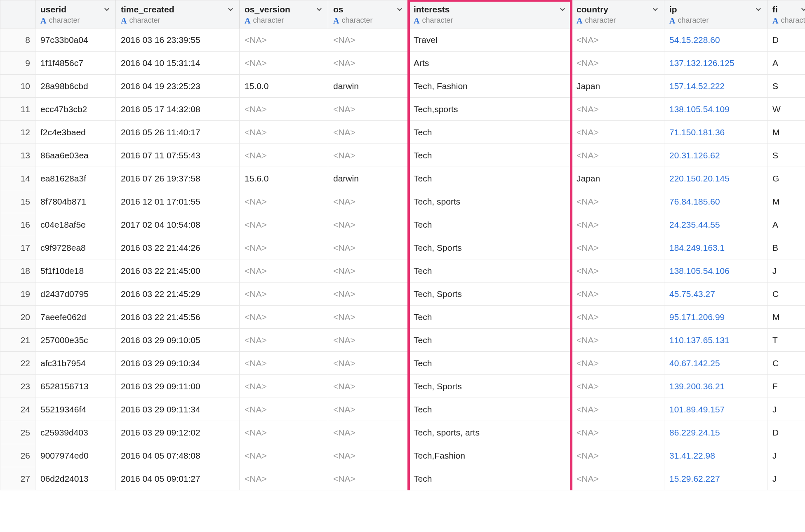 The image size is (805, 532). Describe the element at coordinates (490, 433) in the screenshot. I see `cell-interests: Tech, sports, arts` at that location.